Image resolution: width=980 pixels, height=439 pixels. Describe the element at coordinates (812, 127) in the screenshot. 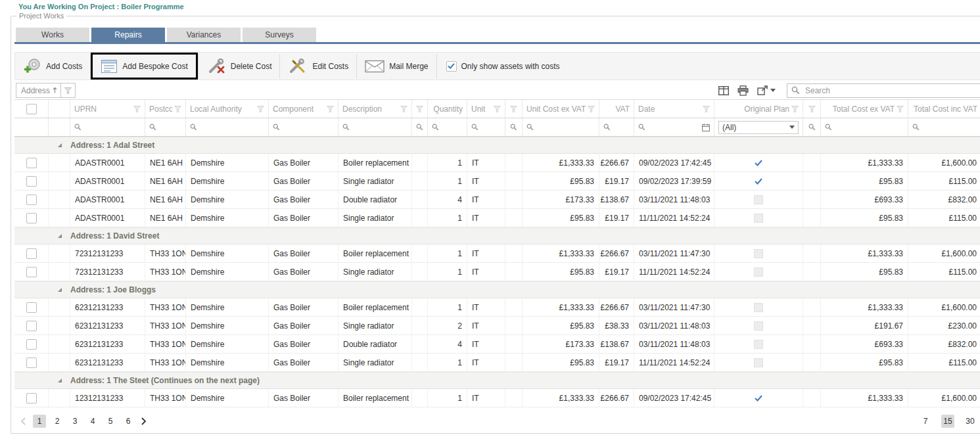

I see `filter-cell-sp3` at that location.